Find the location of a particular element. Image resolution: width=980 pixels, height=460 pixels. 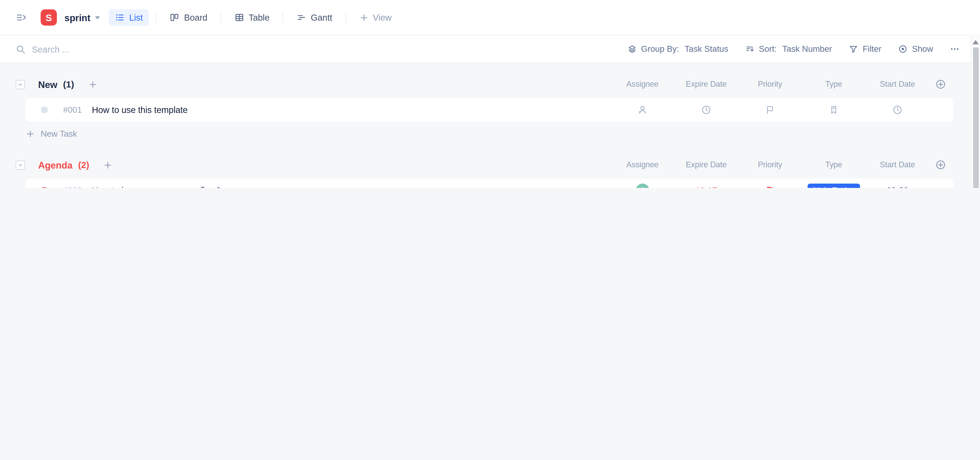

tab-label: Table is located at coordinates (259, 17).